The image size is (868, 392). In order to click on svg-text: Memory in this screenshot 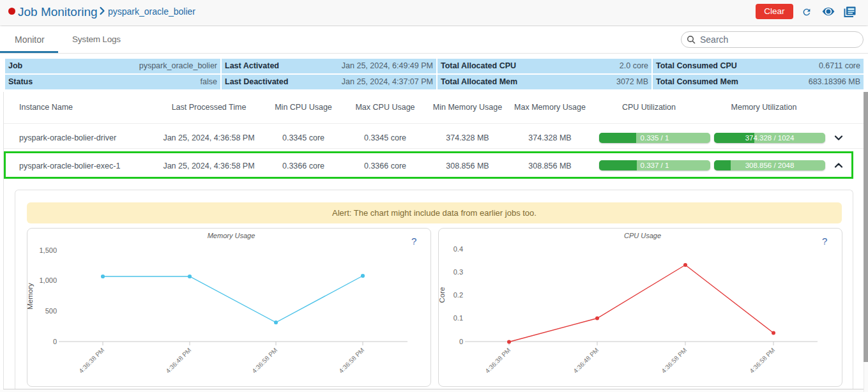, I will do `click(31, 296)`.